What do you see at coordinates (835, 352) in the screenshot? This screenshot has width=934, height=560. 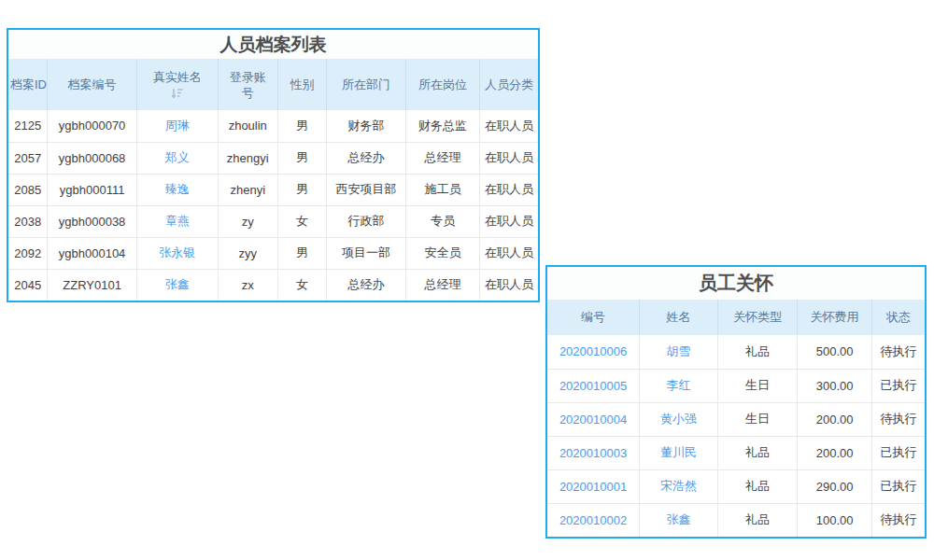 I see `cell-care-fee: 500.00` at bounding box center [835, 352].